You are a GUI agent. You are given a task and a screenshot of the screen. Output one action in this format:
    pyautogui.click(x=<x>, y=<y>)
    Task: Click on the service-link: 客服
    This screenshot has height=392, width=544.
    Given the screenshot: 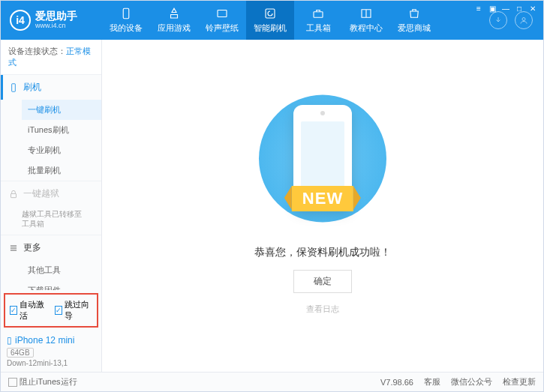 What is the action you would take?
    pyautogui.click(x=432, y=382)
    